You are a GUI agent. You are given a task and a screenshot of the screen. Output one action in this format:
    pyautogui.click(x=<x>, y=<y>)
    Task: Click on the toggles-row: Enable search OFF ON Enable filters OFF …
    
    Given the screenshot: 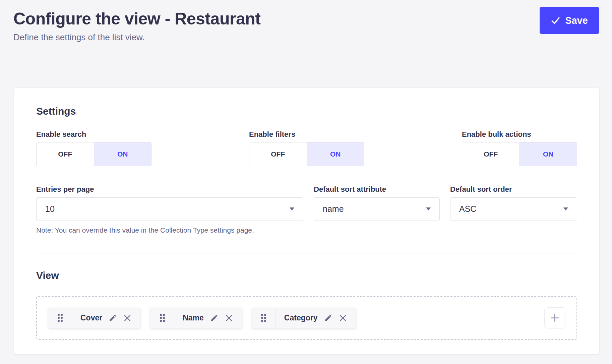 What is the action you would take?
    pyautogui.click(x=307, y=148)
    